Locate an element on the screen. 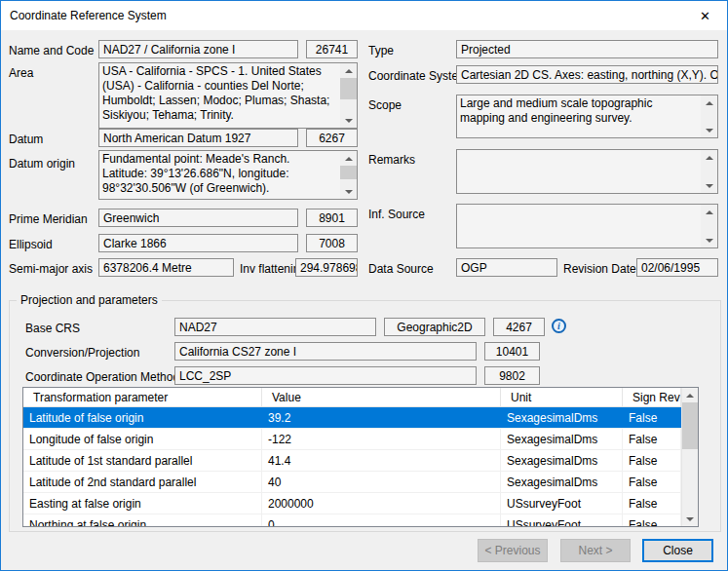 Image resolution: width=728 pixels, height=571 pixels. column-header-sign-rev: Sign Rev is located at coordinates (652, 398).